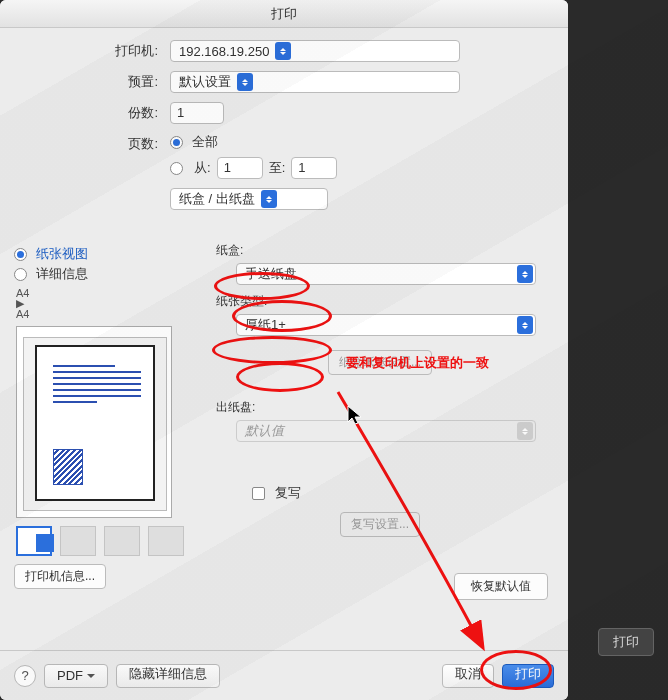  Describe the element at coordinates (25, 676) in the screenshot. I see `help-button: ?` at that location.